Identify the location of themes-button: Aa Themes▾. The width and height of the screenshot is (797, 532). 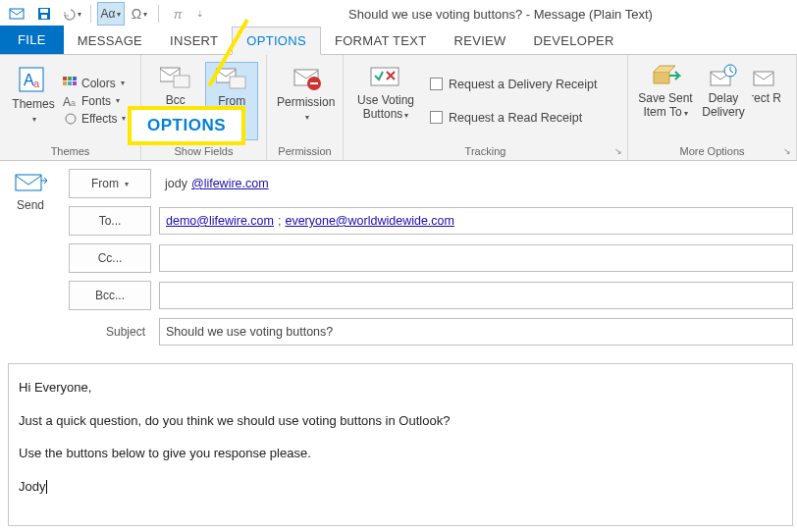
(33, 101).